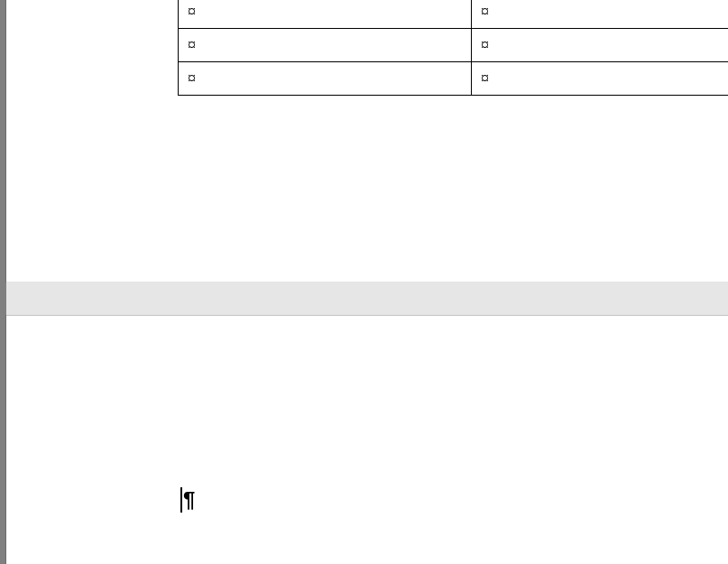 This screenshot has height=564, width=728. Describe the element at coordinates (188, 500) in the screenshot. I see `paragraph-mark-icon: ¶` at that location.